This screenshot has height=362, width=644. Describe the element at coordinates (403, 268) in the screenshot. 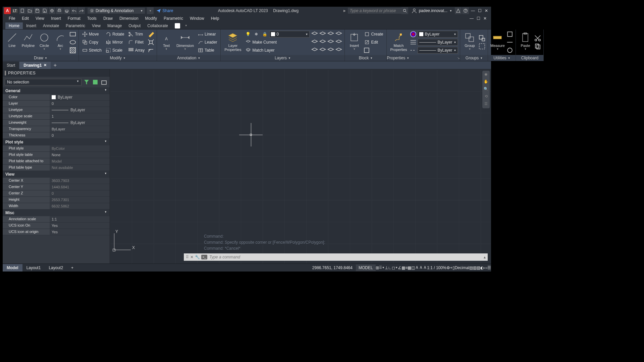

I see `lwt-icon: ▦` at that location.